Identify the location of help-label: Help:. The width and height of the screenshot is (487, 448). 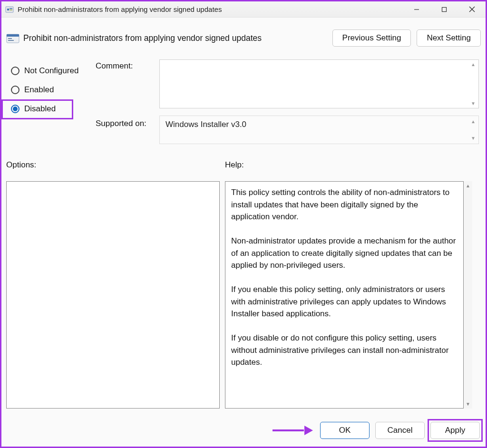
(234, 165).